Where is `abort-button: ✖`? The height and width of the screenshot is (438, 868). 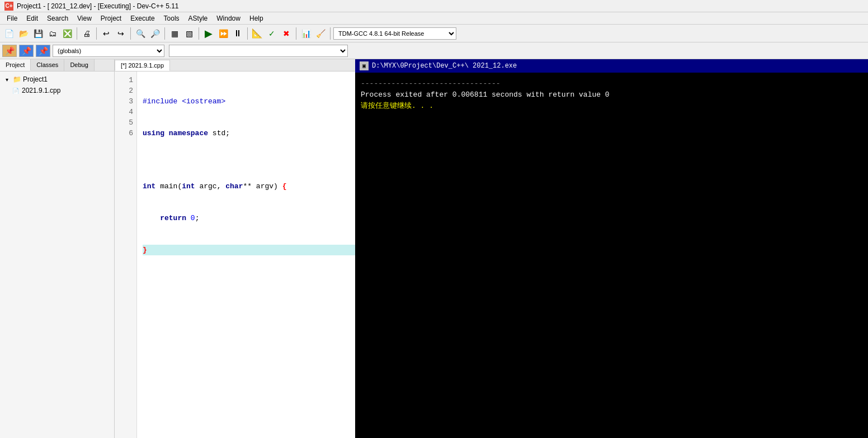 abort-button: ✖ is located at coordinates (286, 34).